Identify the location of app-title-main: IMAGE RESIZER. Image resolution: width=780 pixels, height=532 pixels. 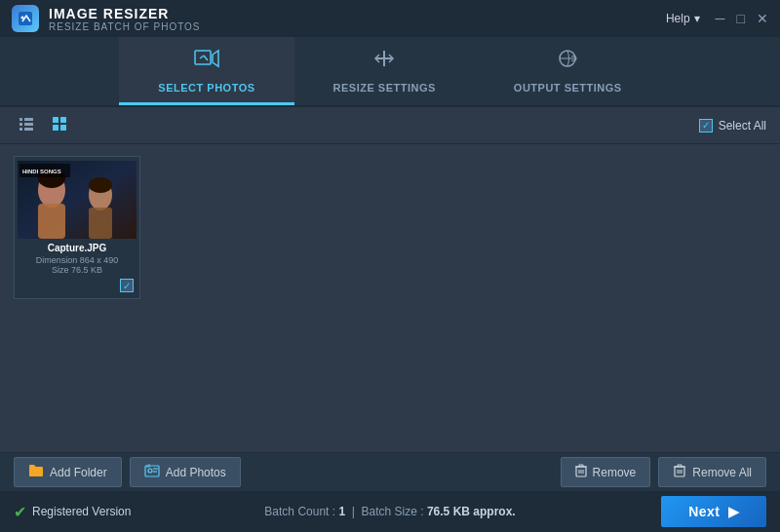
(125, 14).